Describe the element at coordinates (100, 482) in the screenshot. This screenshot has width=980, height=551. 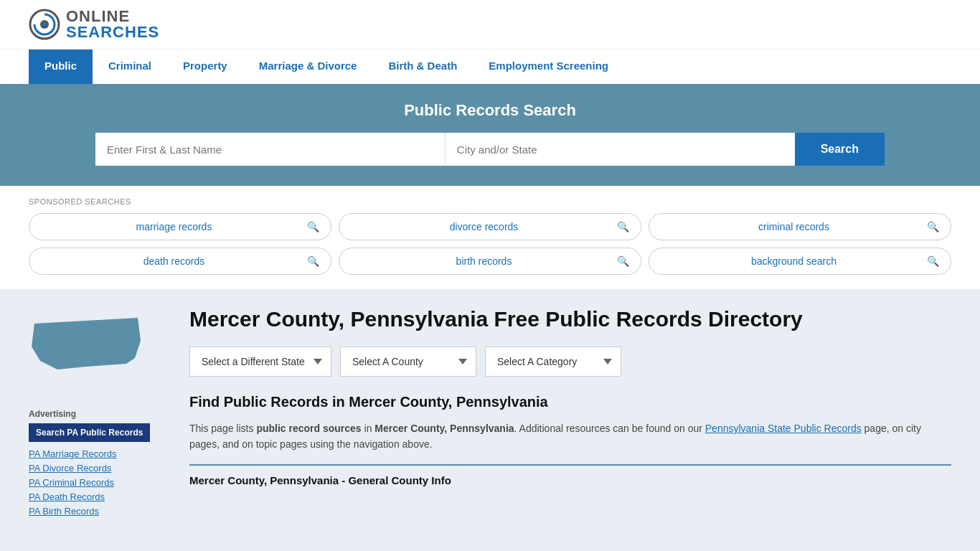
I see `sidebar-links: PA Marriage Records PA Divorce Records P…` at that location.